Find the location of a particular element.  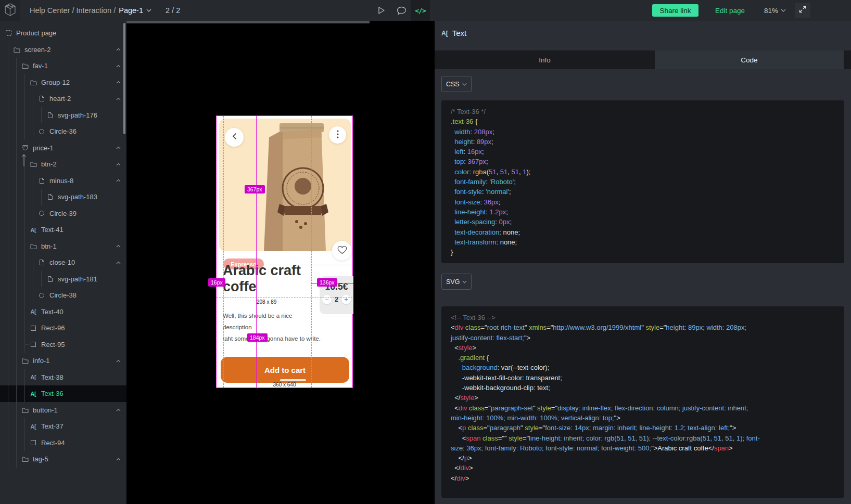

code-line: <style> is located at coordinates (643, 347).